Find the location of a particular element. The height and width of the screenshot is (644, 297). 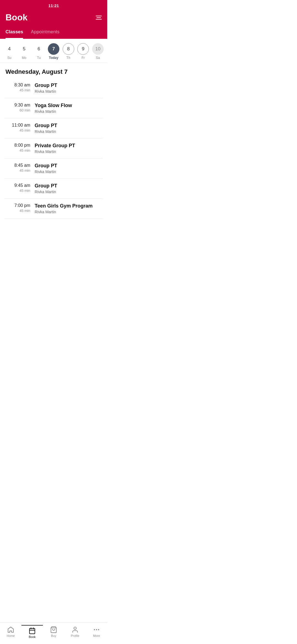

day-number: 6 is located at coordinates (39, 49).